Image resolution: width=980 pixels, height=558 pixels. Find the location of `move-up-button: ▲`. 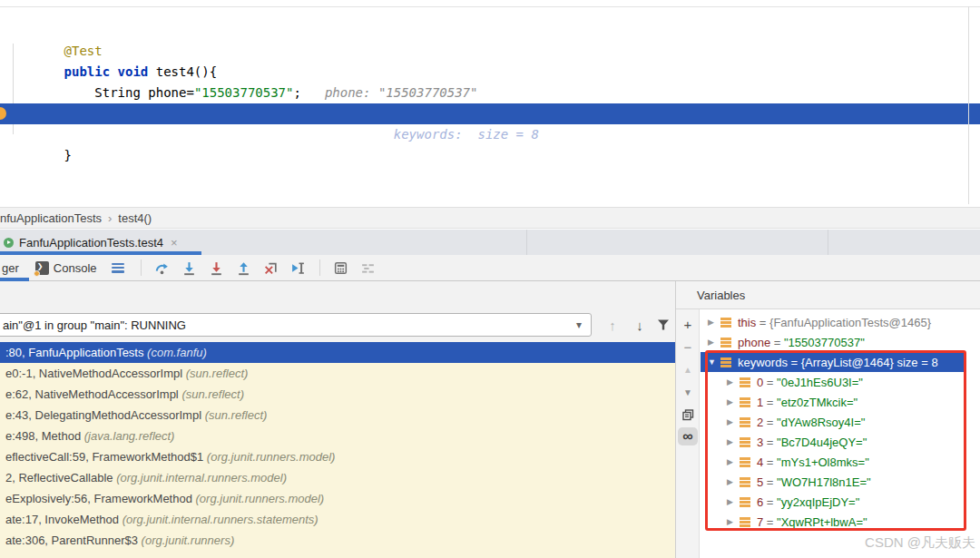

move-up-button: ▲ is located at coordinates (688, 369).